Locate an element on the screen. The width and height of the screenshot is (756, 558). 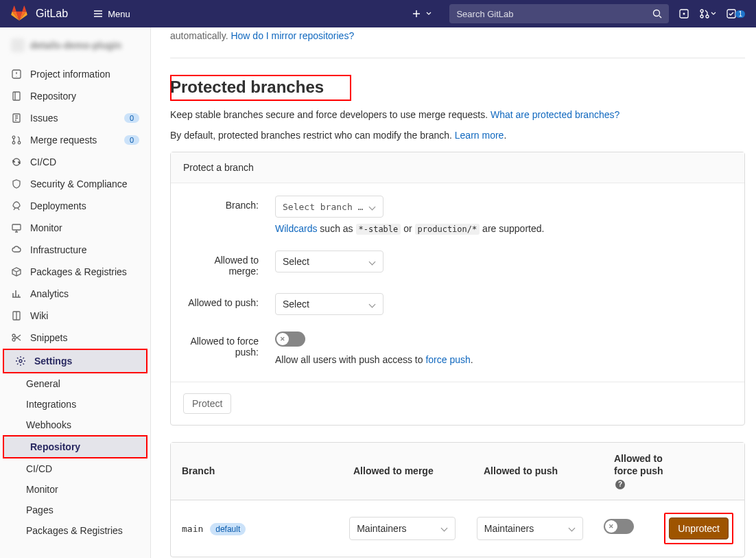
sidebar-item-issues: Issues0 is located at coordinates (75, 118).